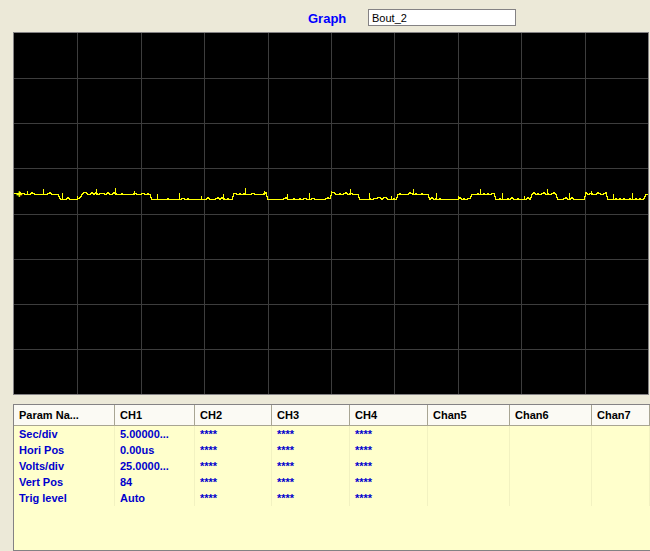 This screenshot has height=551, width=650. I want to click on column-header-param-name: Param Na..., so click(64, 416).